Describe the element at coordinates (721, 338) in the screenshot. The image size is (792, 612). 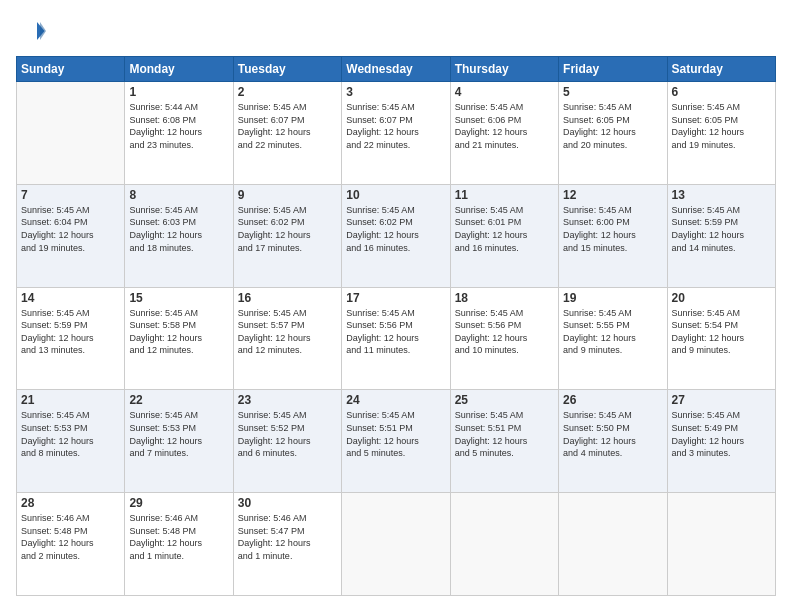
I see `calendar-cell: 20Sunrise: 5:45 AM Sunset: 5:54 PM Dayli…` at that location.